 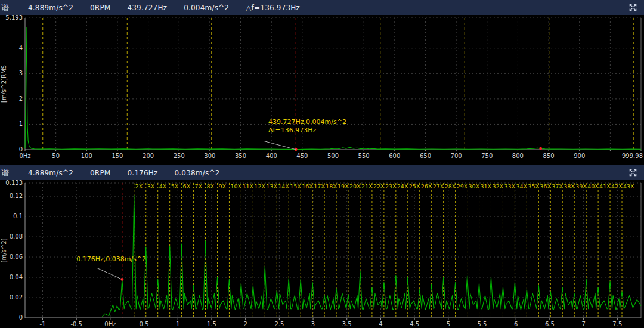 I want to click on svg-text: 27X, so click(x=439, y=186).